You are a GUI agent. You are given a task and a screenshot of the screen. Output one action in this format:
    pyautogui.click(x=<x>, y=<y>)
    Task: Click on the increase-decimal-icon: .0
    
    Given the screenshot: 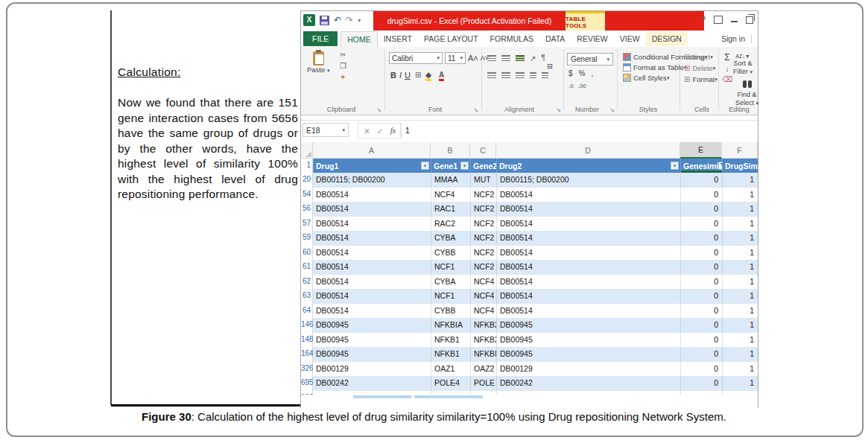 What is the action you would take?
    pyautogui.click(x=571, y=86)
    